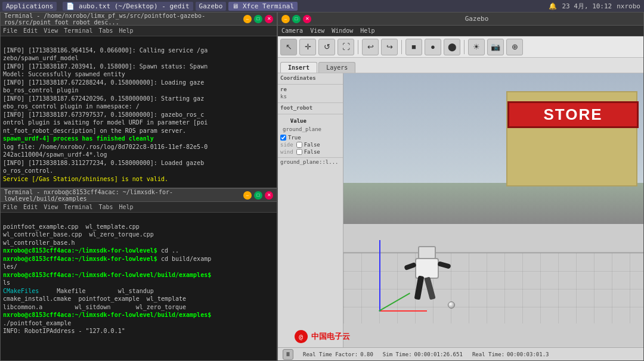 The width and height of the screenshot is (644, 361). I want to click on sidebar-true-checkbox, so click(283, 138).